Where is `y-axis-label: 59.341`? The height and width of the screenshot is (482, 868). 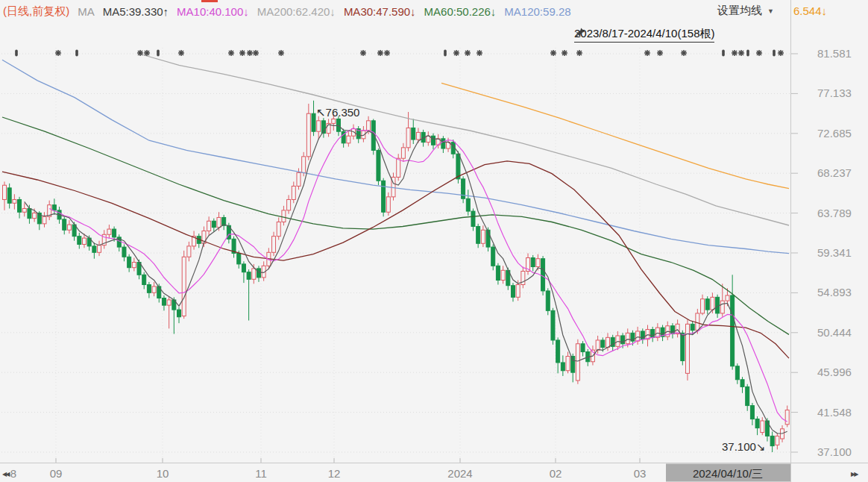 y-axis-label: 59.341 is located at coordinates (834, 252).